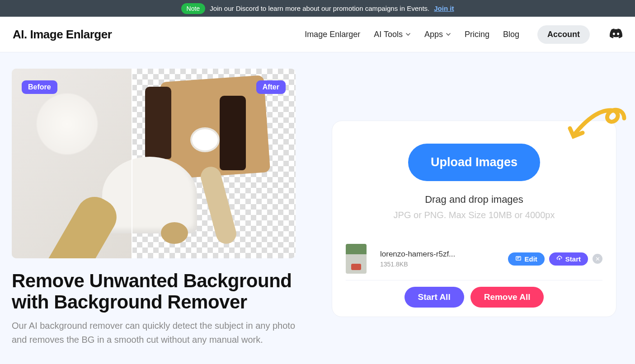  I want to click on discord-icon, so click(616, 34).